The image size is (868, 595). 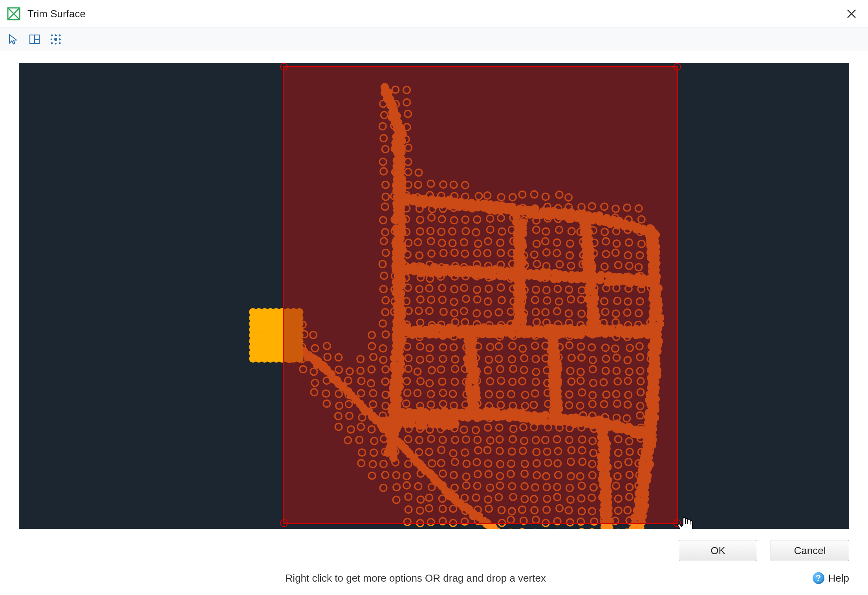 I want to click on select-tool, so click(x=13, y=39).